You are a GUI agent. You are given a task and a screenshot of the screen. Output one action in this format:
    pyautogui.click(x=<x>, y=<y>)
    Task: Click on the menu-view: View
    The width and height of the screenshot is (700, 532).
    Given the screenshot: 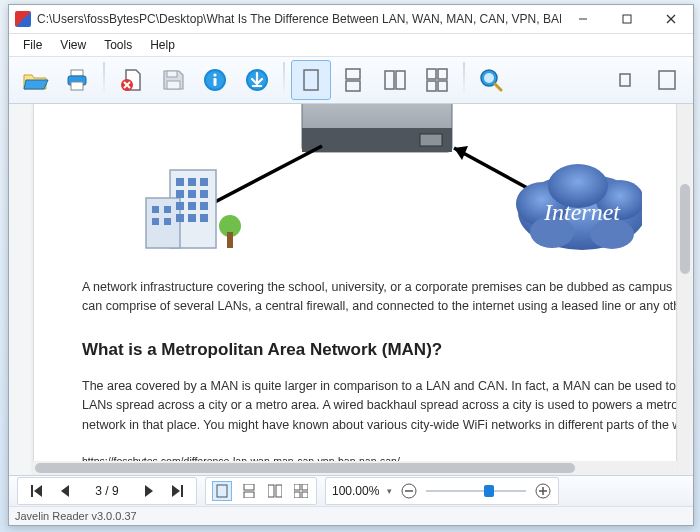 What is the action you would take?
    pyautogui.click(x=73, y=45)
    